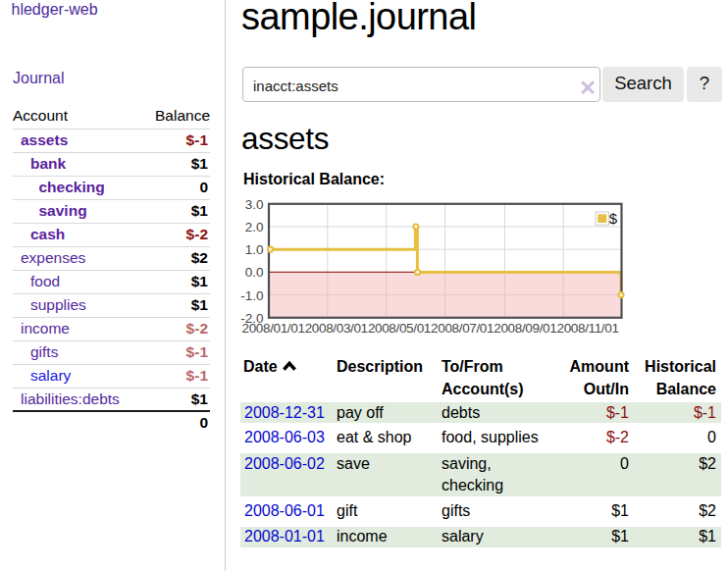 This screenshot has height=571, width=728. I want to click on svg-text: 2.0, so click(255, 228).